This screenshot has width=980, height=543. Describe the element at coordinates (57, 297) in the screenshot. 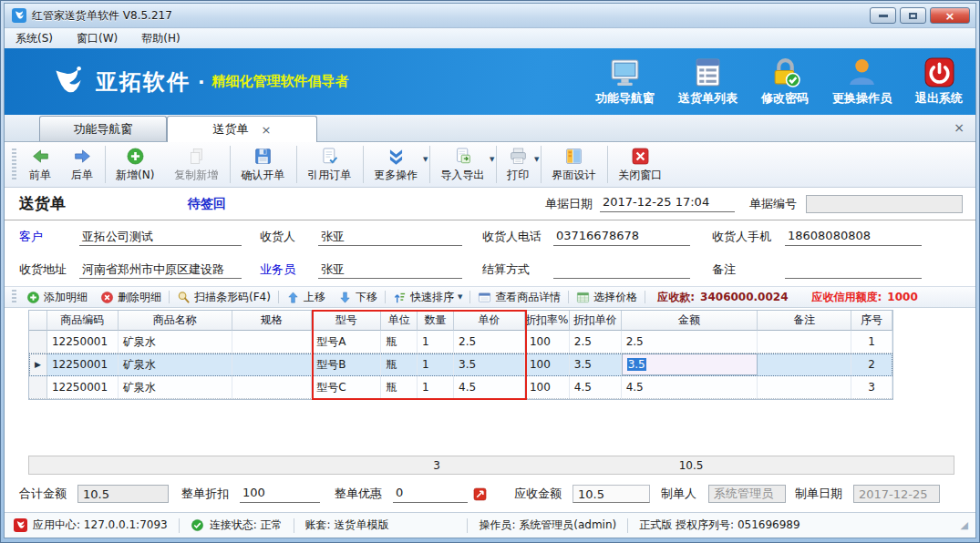

I see `detail-button-add-detail: 添加明细` at that location.